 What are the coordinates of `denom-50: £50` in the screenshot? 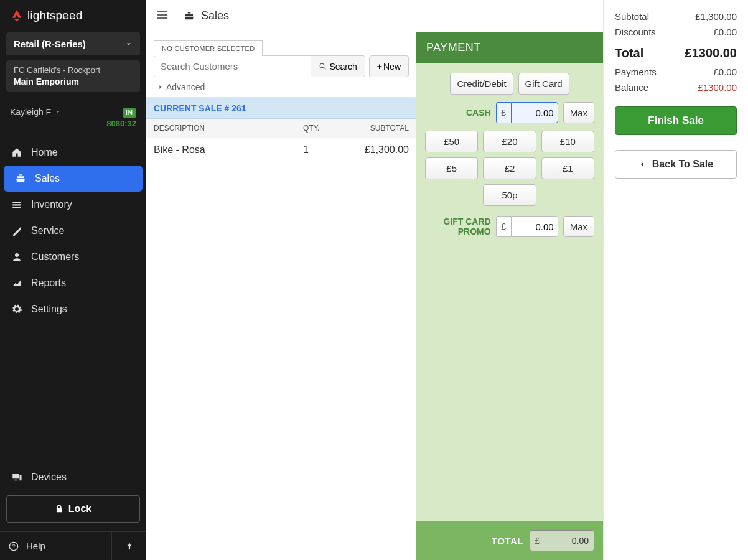 It's located at (452, 142).